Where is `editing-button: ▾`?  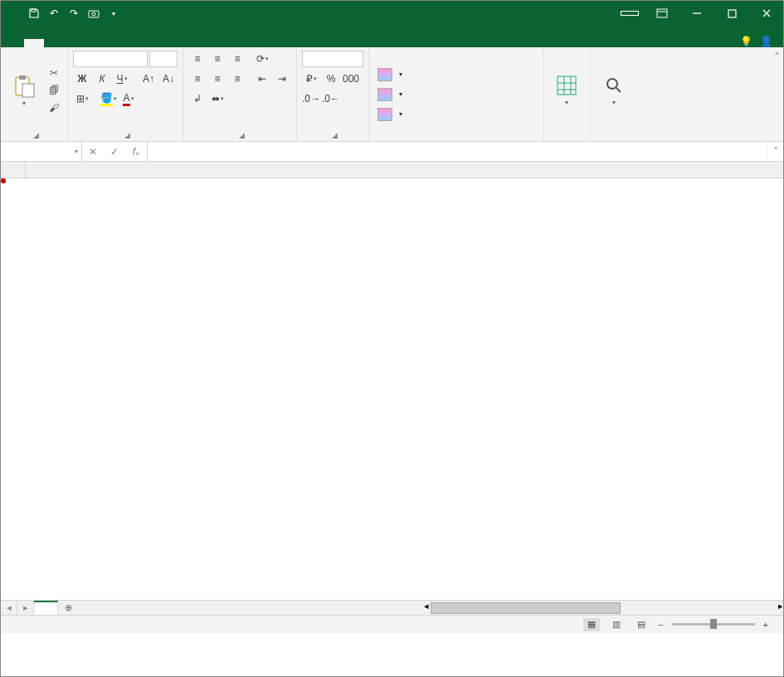
editing-button: ▾ is located at coordinates (614, 90).